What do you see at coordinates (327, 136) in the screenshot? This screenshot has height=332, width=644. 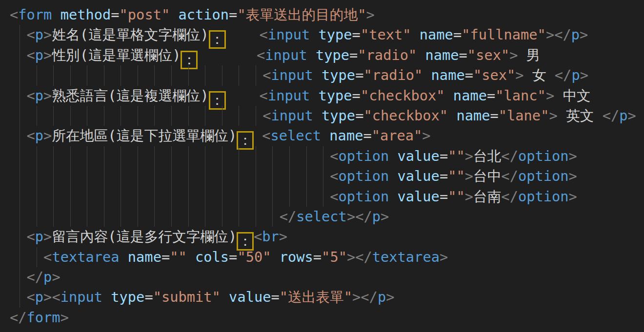 I see `code-line: <p>所在地區(這是下拉選單欄位)： <select name="area">` at bounding box center [327, 136].